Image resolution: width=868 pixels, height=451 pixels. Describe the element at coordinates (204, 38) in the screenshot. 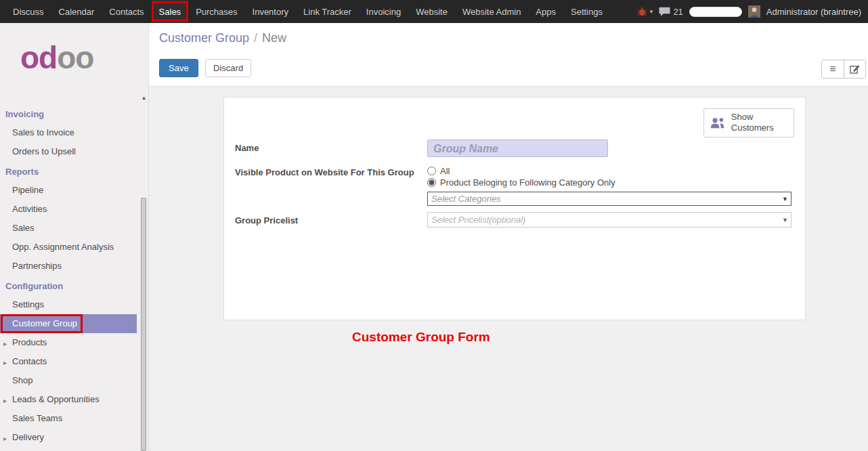

I see `breadcrumb-parent-link: Customer Group` at that location.